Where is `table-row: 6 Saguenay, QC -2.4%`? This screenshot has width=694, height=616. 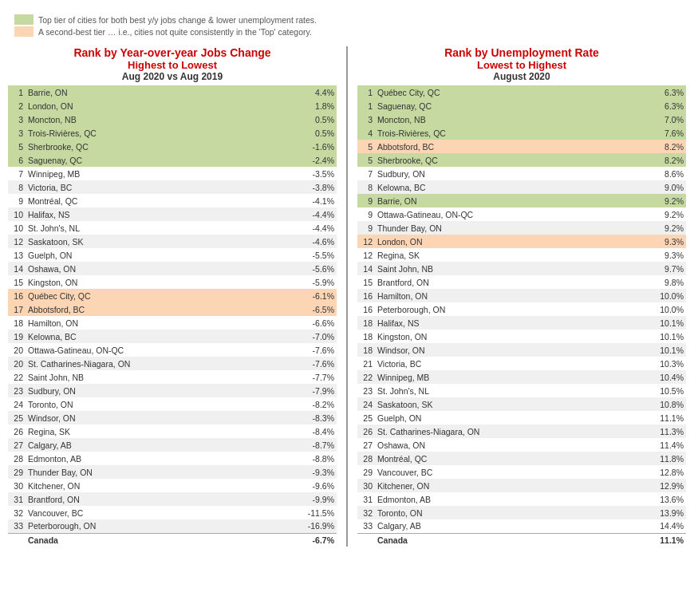
table-row: 6 Saguenay, QC -2.4% is located at coordinates (172, 160).